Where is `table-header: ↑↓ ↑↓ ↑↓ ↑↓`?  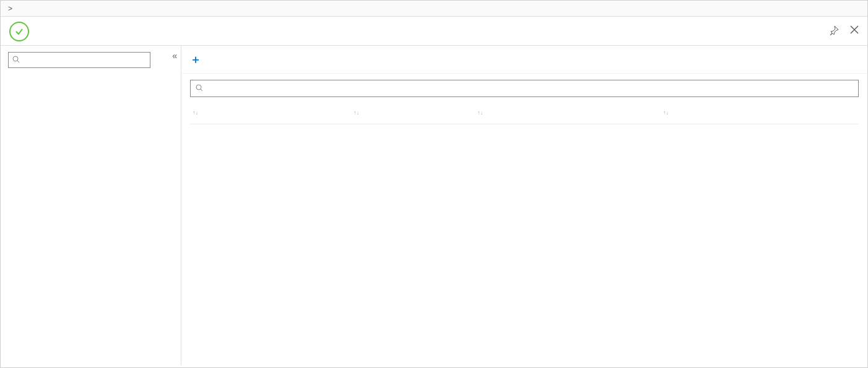 table-header: ↑↓ ↑↓ ↑↓ ↑↓ is located at coordinates (524, 113).